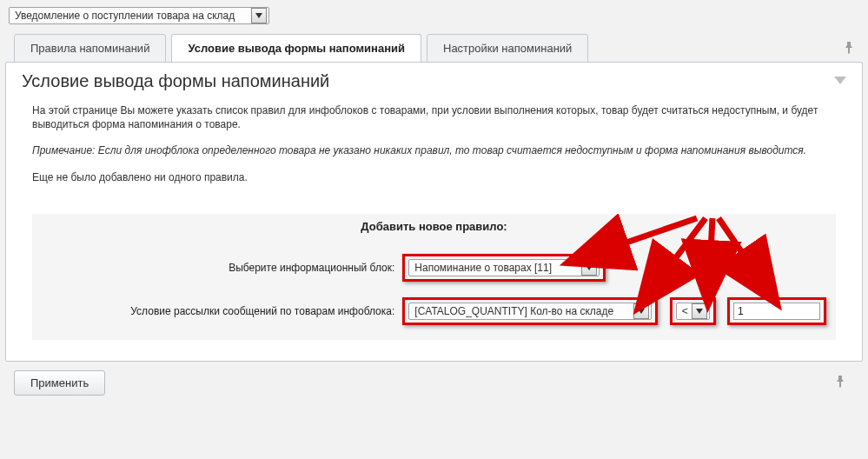 The height and width of the screenshot is (459, 868). What do you see at coordinates (504, 268) in the screenshot?
I see `iblock-select: Напоминание о товарах [11]` at bounding box center [504, 268].